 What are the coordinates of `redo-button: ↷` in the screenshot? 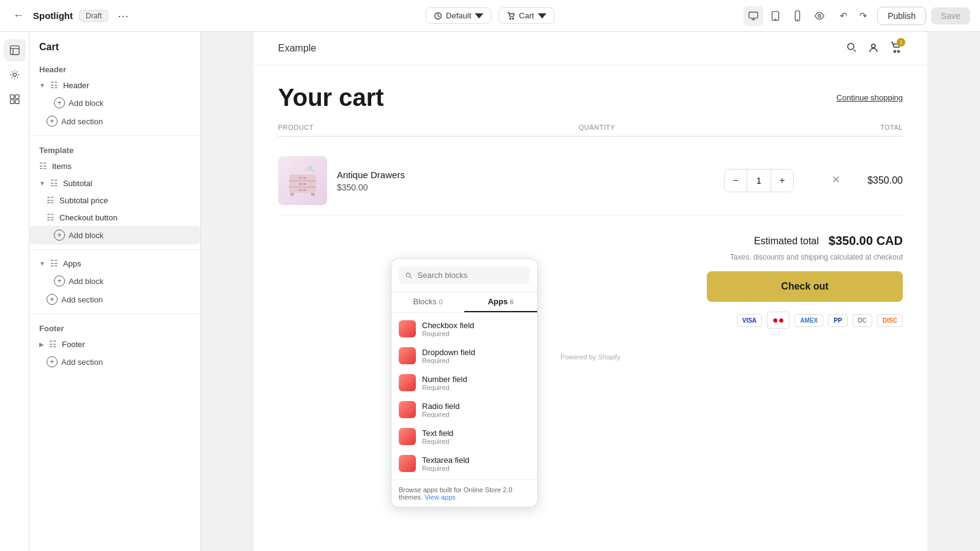 It's located at (863, 16).